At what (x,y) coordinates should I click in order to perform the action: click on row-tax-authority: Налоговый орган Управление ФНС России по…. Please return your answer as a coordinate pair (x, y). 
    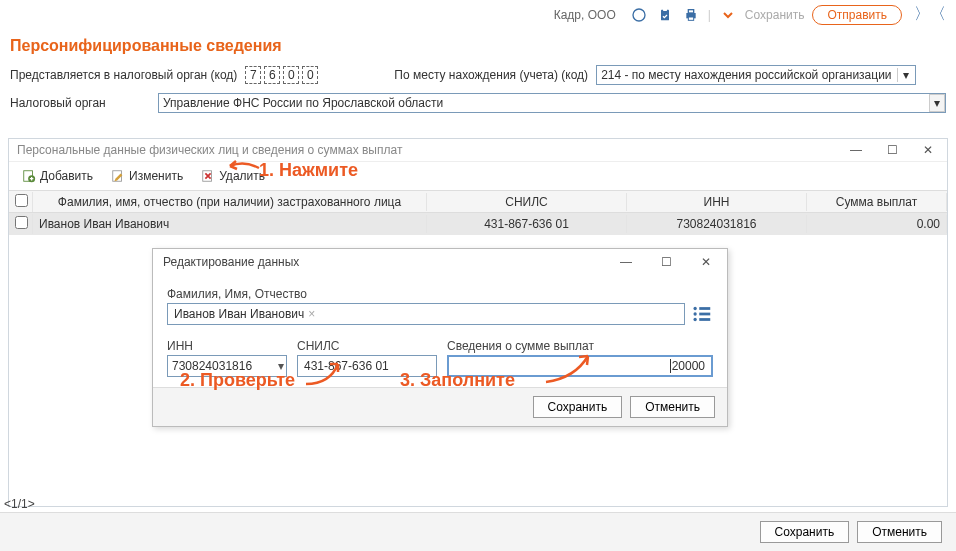
    Looking at the image, I should click on (478, 103).